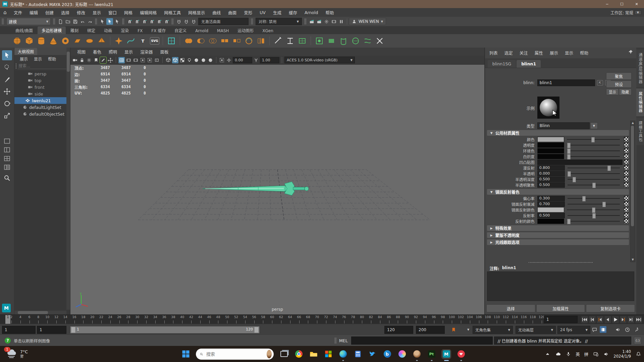 This screenshot has width=644, height=362. What do you see at coordinates (551, 139) in the screenshot?
I see `color-swatch` at bounding box center [551, 139].